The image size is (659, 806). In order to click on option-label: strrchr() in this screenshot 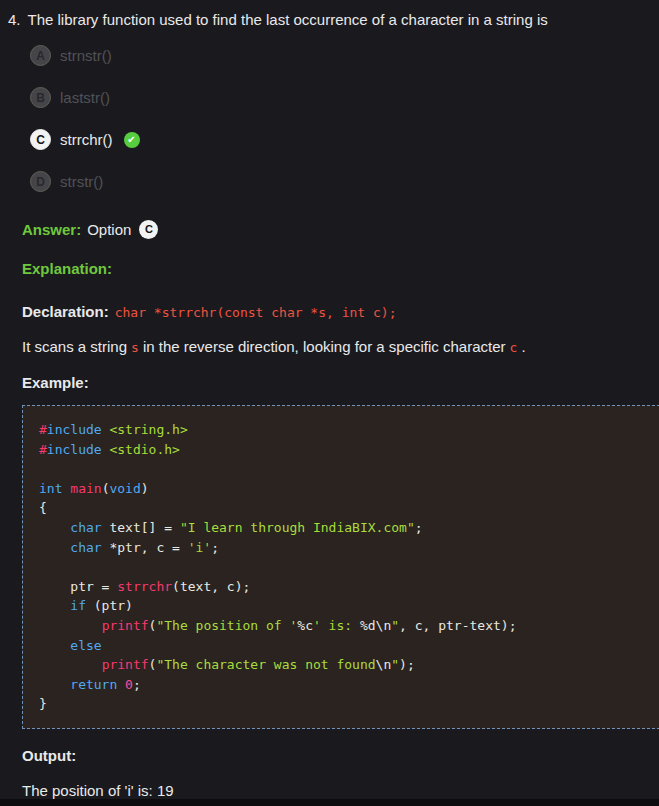, I will do `click(86, 140)`.